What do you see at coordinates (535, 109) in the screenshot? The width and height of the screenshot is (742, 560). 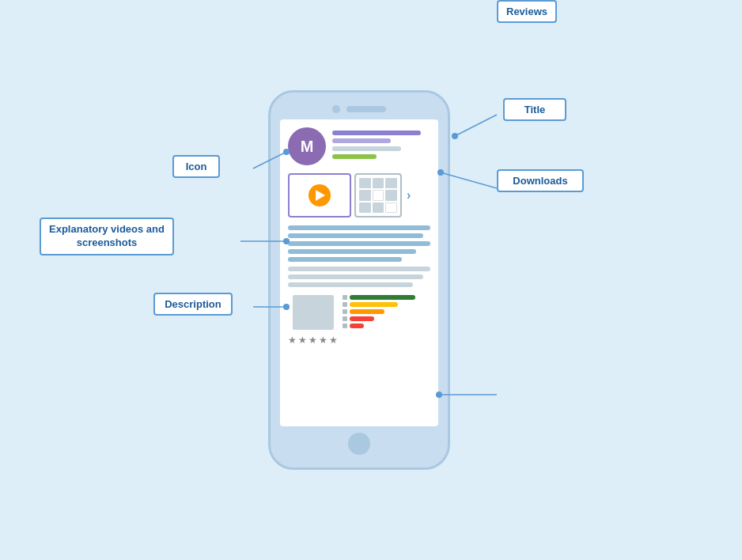 I see `label-title: Title` at bounding box center [535, 109].